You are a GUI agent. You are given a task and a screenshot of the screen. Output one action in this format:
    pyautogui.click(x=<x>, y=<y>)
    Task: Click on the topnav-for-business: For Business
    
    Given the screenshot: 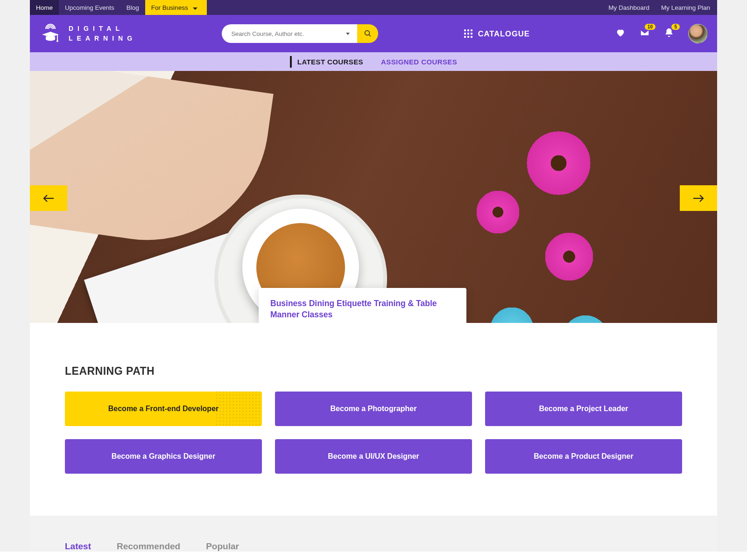 What is the action you would take?
    pyautogui.click(x=176, y=7)
    